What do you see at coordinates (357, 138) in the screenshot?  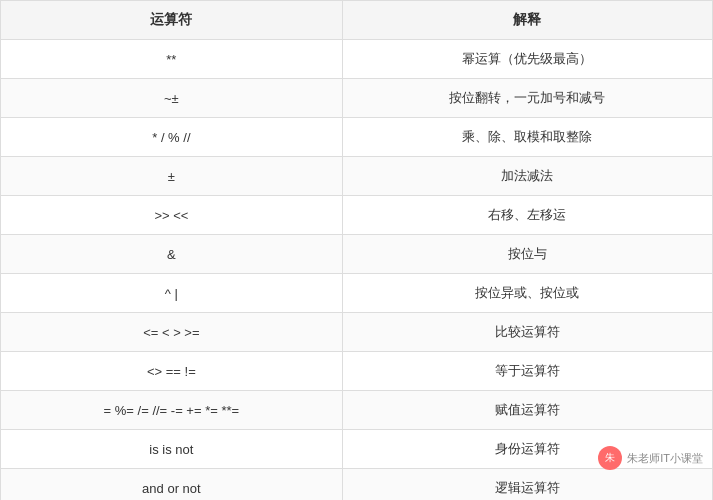 I see `table-row: * / % //乘、除、取模和取整除` at bounding box center [357, 138].